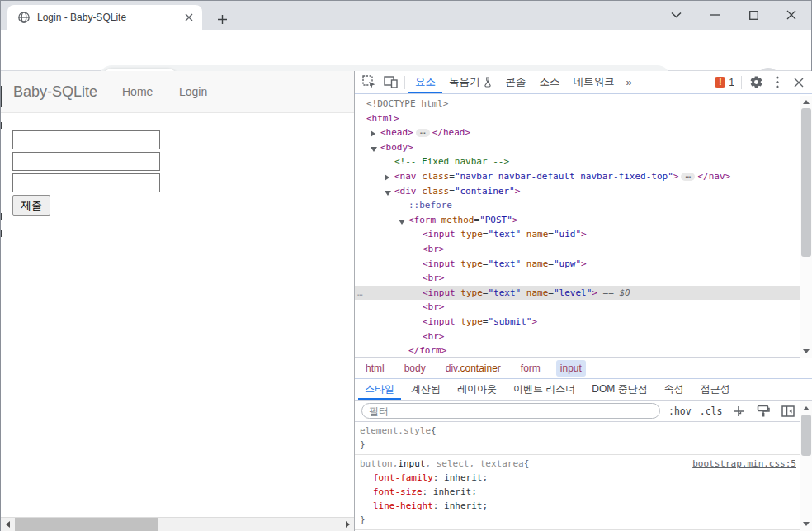  What do you see at coordinates (390, 83) in the screenshot?
I see `device-toolbar-icon` at bounding box center [390, 83].